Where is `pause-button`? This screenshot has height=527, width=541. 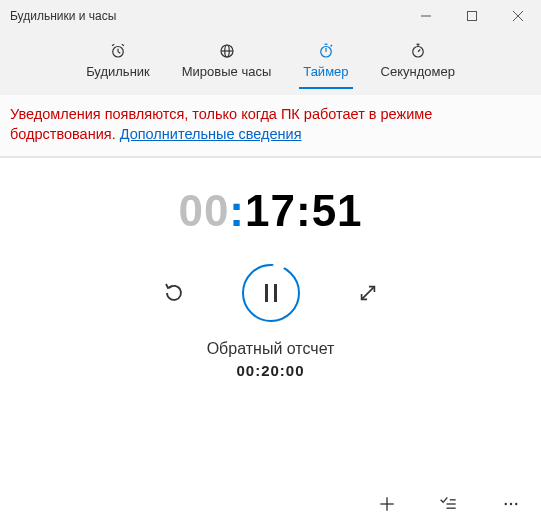 pause-button is located at coordinates (271, 293).